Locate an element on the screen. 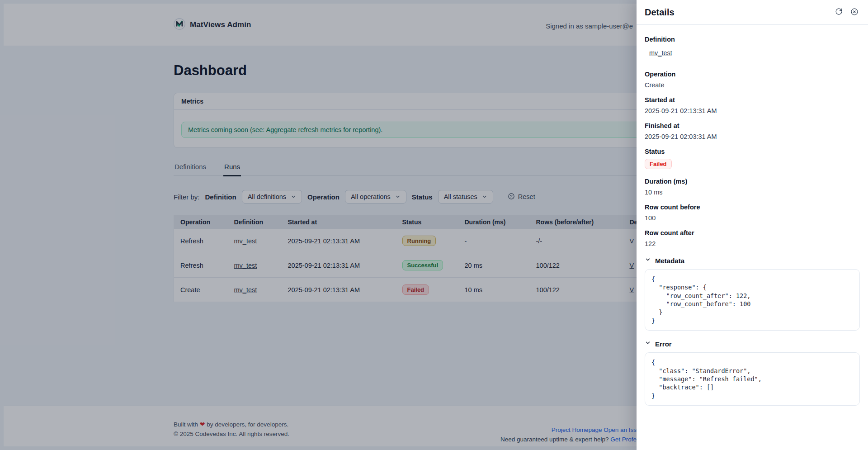 The image size is (868, 450). error-title: Error is located at coordinates (664, 344).